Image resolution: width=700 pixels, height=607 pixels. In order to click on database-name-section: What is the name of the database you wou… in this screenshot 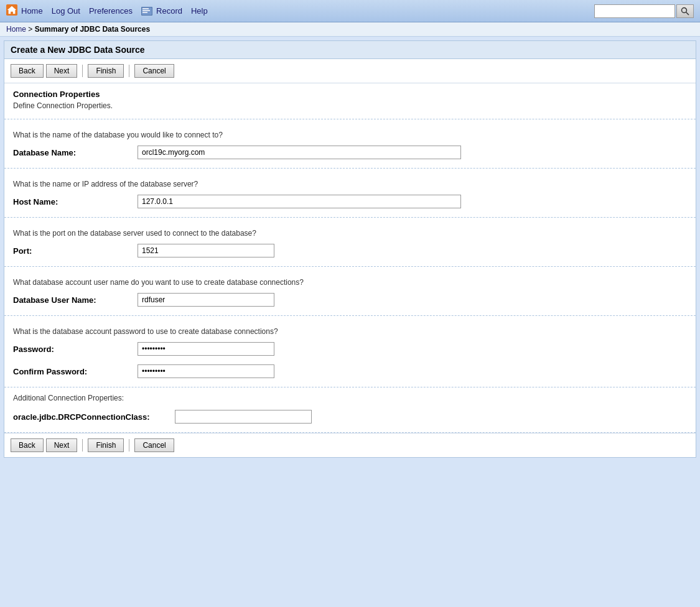, I will do `click(350, 144)`.